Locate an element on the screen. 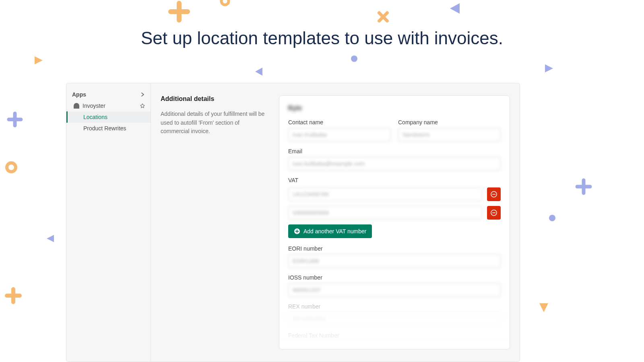 The width and height of the screenshot is (644, 362). description-title: Additional details is located at coordinates (213, 99).